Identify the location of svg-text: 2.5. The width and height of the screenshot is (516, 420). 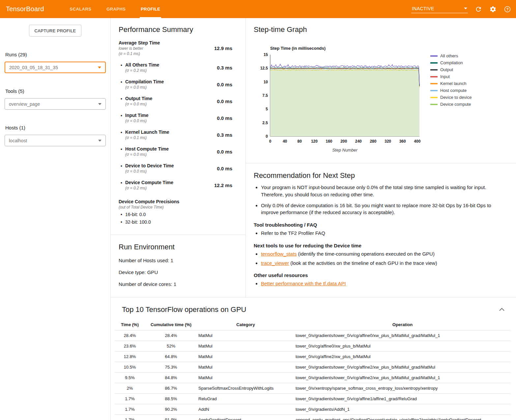
(265, 123).